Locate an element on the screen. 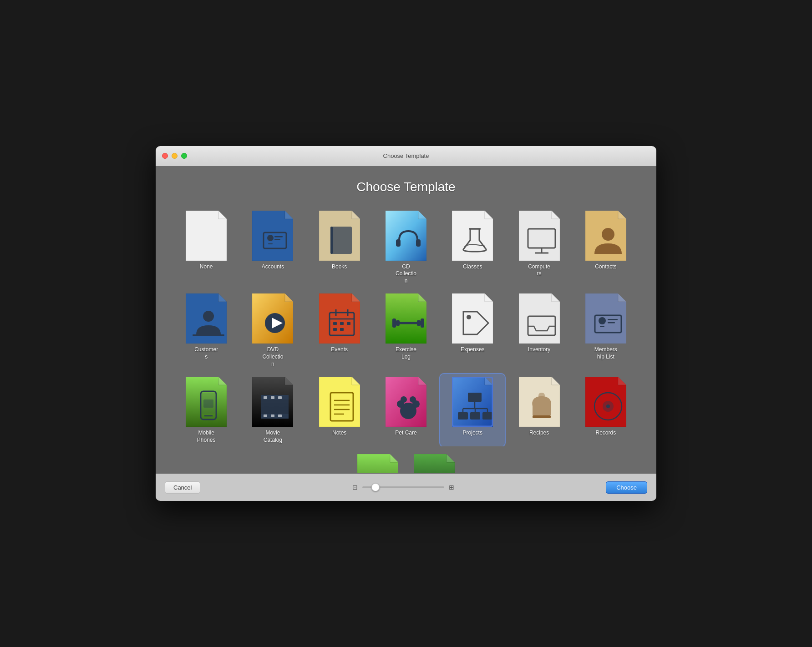 The image size is (812, 647). slider-thumb is located at coordinates (376, 487).